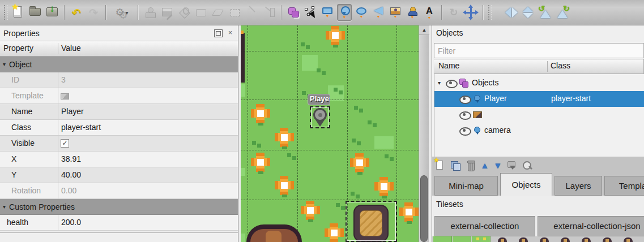 The width and height of the screenshot is (644, 242). I want to click on rect-select-tool, so click(235, 12).